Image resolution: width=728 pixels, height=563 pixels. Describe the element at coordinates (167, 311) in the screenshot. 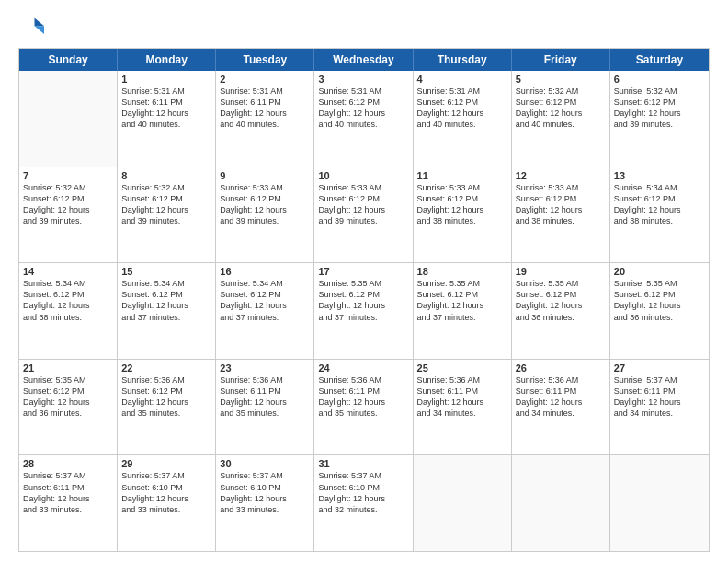

I see `calendar-cell: 15Sunrise: 5:34 AM Sunset: 6:12 PM Dayli…` at that location.